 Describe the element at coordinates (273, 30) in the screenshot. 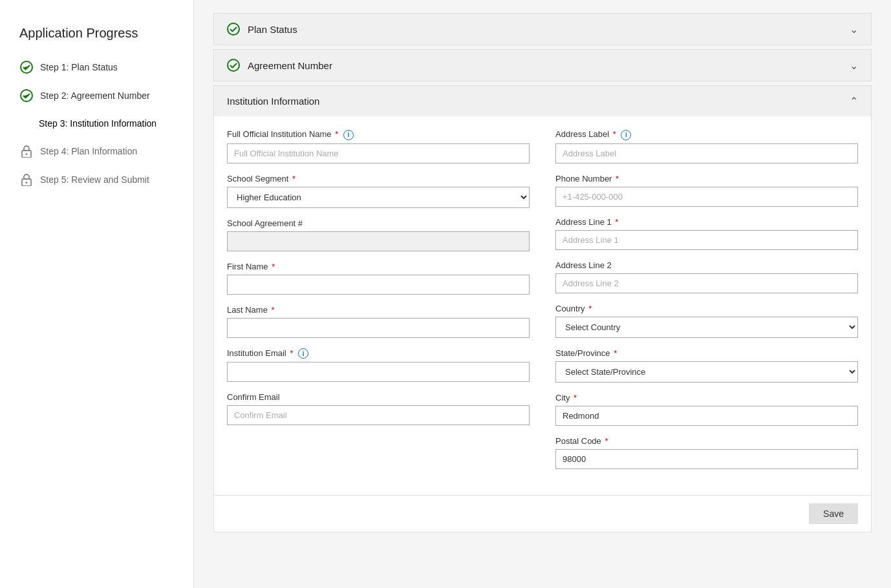

I see `plan-status-title: Plan Status` at that location.